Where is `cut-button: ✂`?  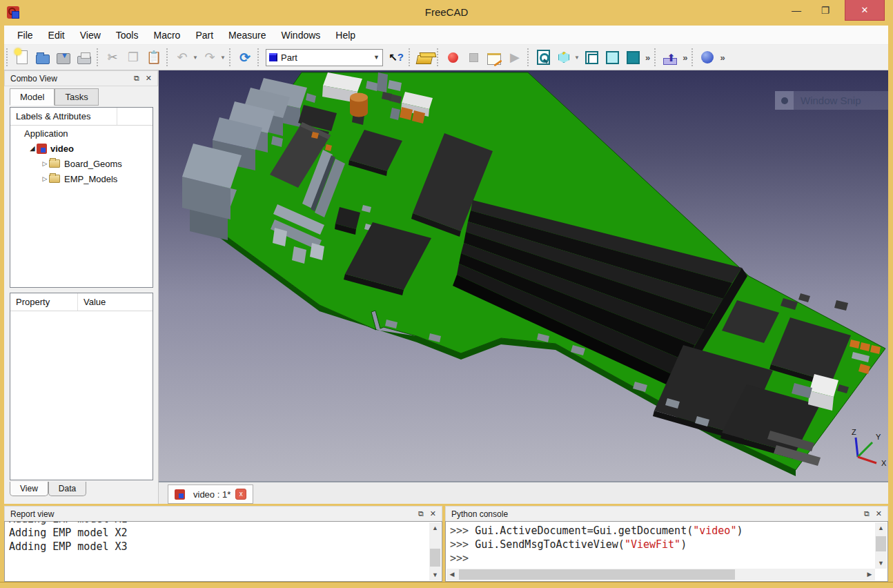
cut-button: ✂ is located at coordinates (112, 57).